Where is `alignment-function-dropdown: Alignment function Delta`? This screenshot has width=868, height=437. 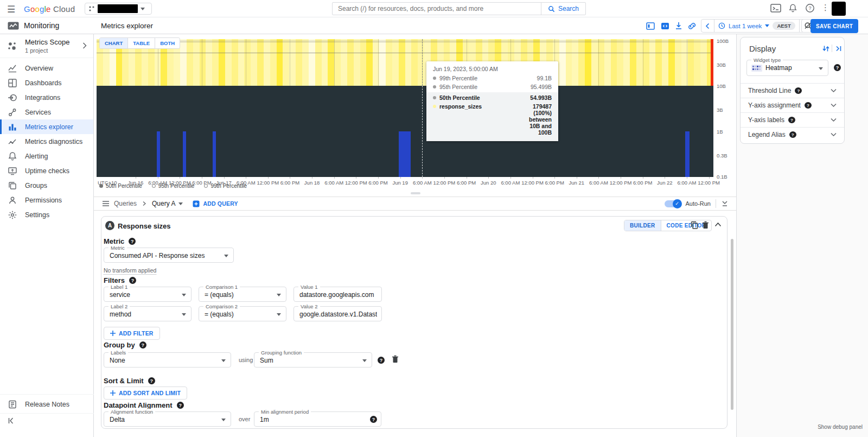
alignment-function-dropdown: Alignment function Delta is located at coordinates (167, 419).